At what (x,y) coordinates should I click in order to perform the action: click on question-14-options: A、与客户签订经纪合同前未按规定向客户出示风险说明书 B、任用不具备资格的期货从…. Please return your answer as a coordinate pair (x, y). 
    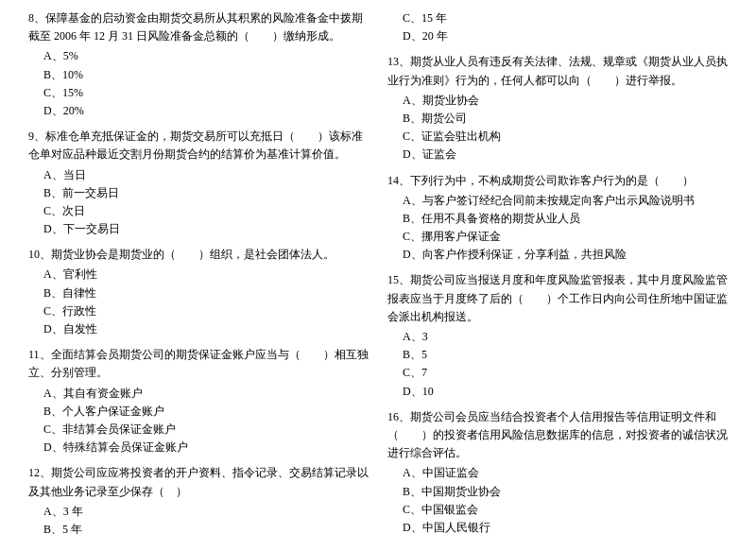
    Looking at the image, I should click on (558, 229).